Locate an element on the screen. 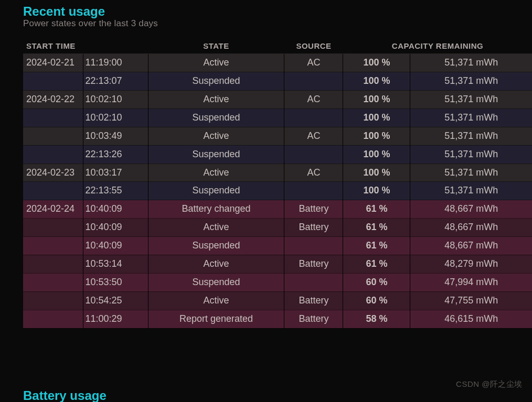 The image size is (532, 402). cell-time: 10:03:17 is located at coordinates (115, 173).